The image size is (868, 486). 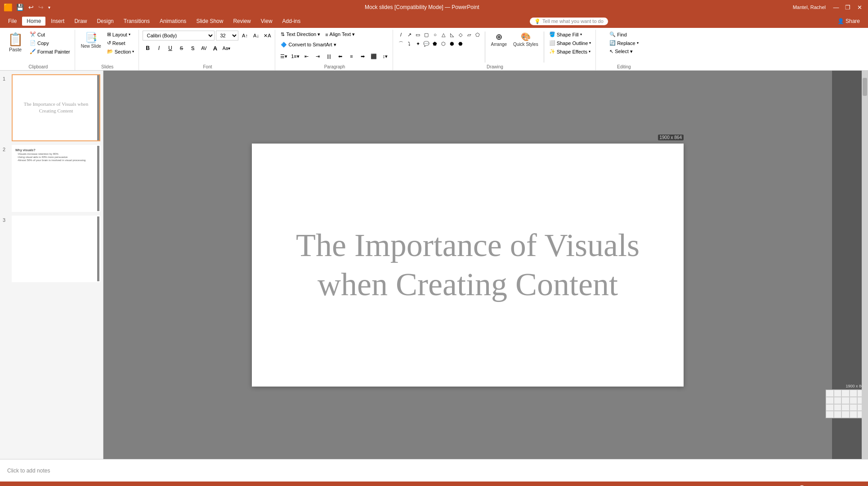 What do you see at coordinates (865, 265) in the screenshot?
I see `scrollbar-vertical` at bounding box center [865, 265].